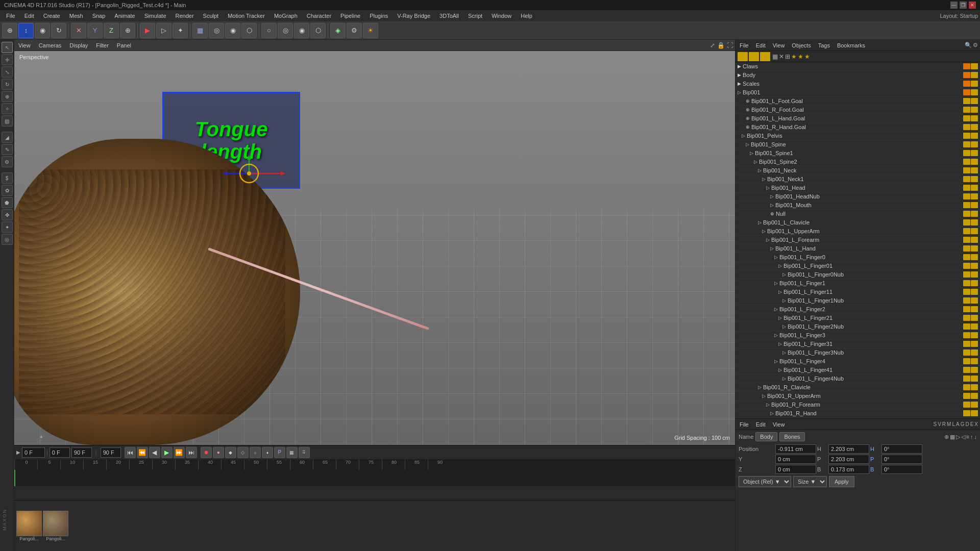  I want to click on attr-t5: ≡, so click(968, 437).